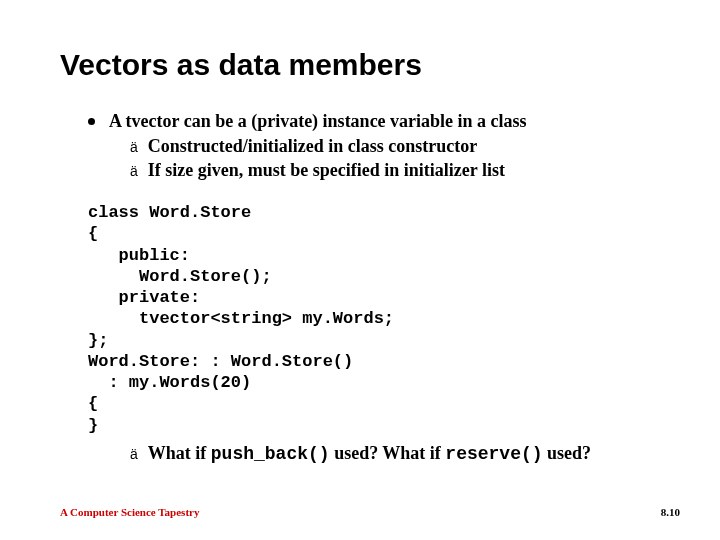 This screenshot has height=540, width=720. What do you see at coordinates (180, 453) in the screenshot?
I see `q-prefix: What if` at bounding box center [180, 453].